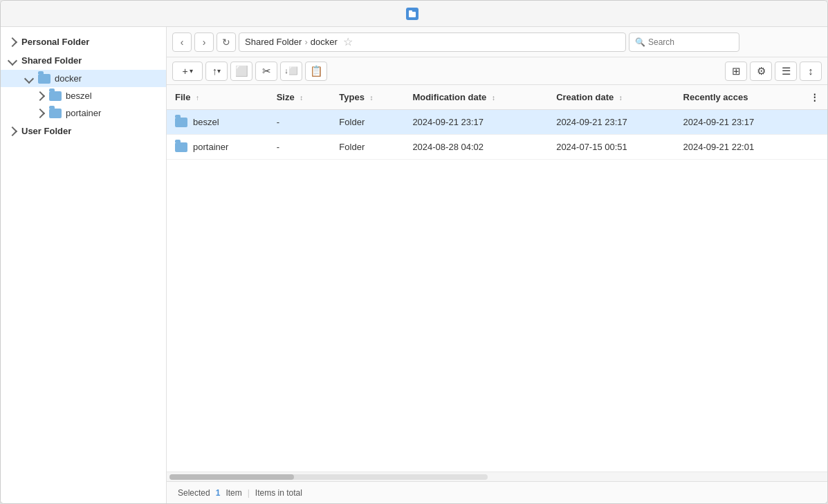 This screenshot has width=828, height=504. I want to click on col-header-more: ⋮, so click(815, 97).